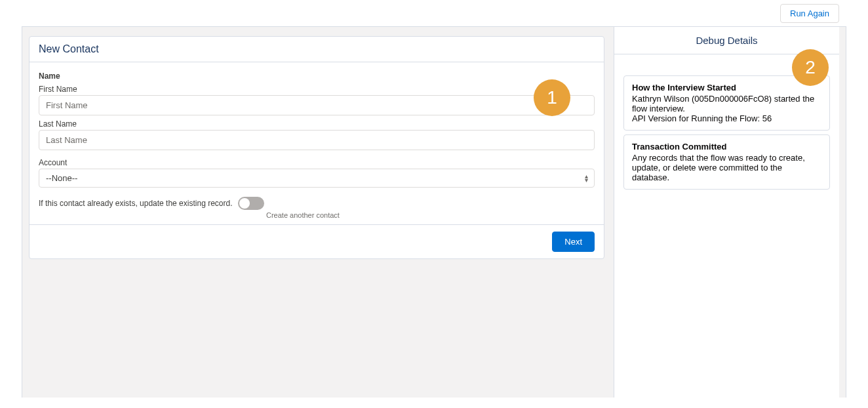 Image resolution: width=868 pixels, height=408 pixels. Describe the element at coordinates (810, 13) in the screenshot. I see `run-again-button: Run Again` at that location.